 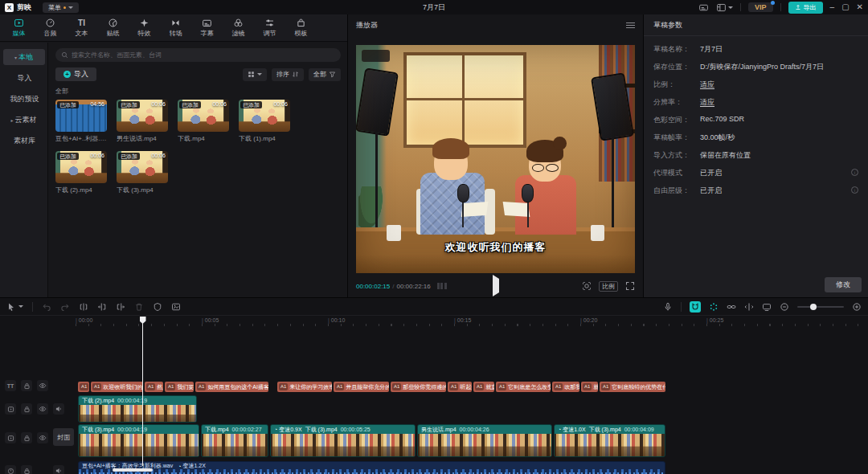 What do you see at coordinates (139, 307) in the screenshot?
I see `delete-icon` at bounding box center [139, 307].